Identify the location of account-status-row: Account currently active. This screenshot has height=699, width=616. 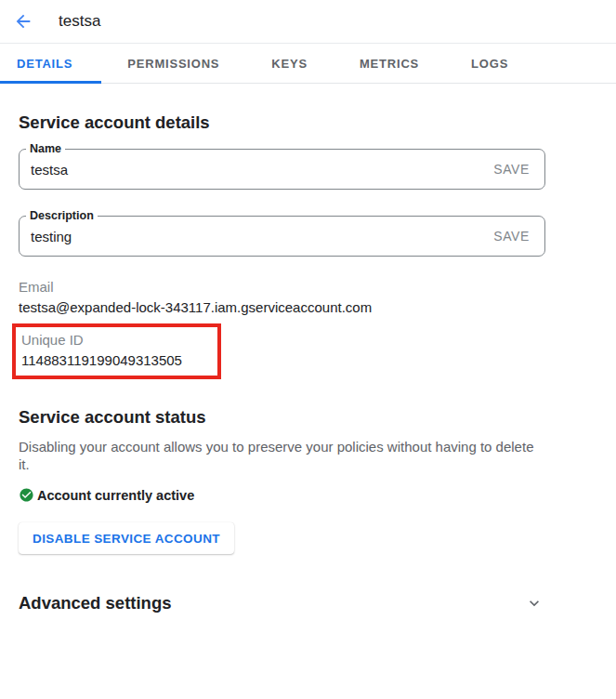
(282, 495).